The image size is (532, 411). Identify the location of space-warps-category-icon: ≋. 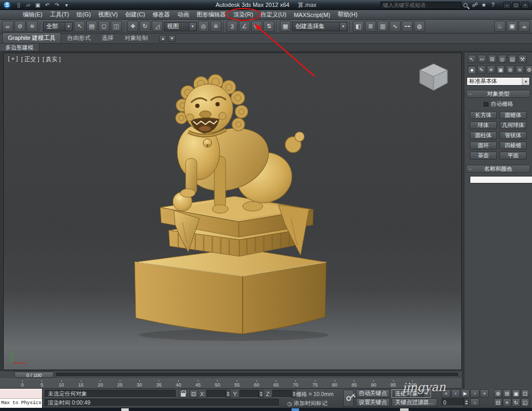
(520, 70).